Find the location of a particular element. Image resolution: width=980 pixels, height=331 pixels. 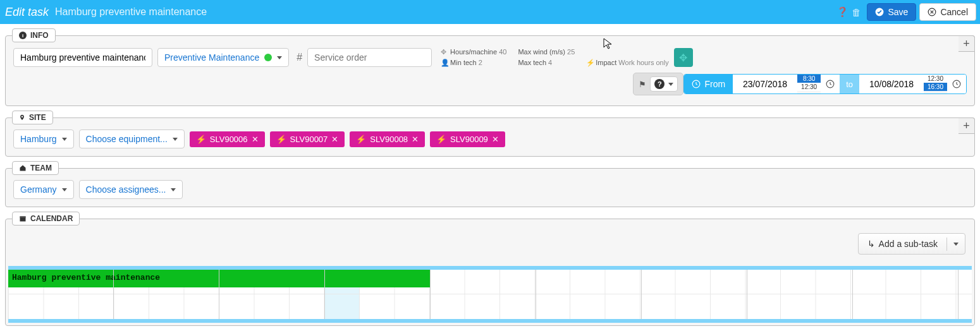

info-panel-label: i INFO is located at coordinates (34, 35).